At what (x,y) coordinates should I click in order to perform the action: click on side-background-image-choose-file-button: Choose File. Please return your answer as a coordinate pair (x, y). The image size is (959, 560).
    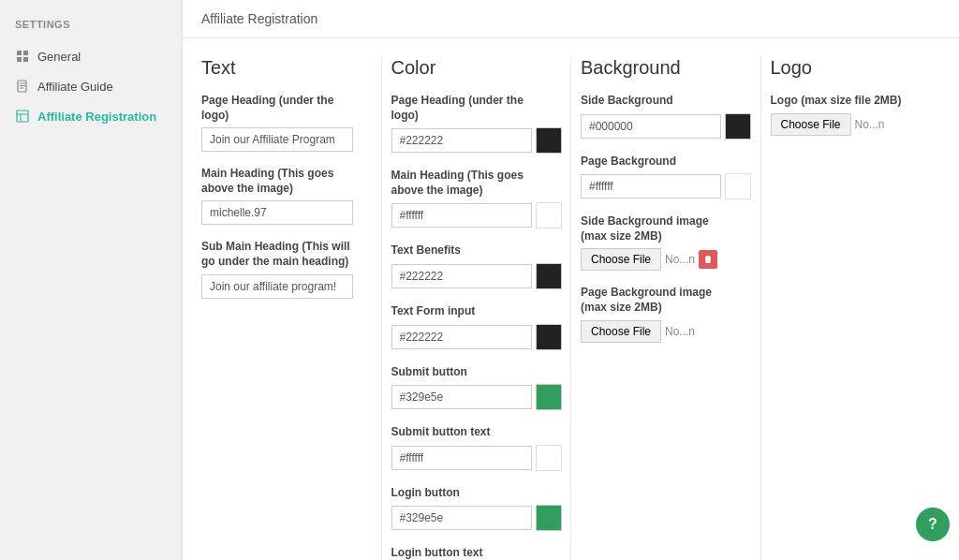
    Looking at the image, I should click on (621, 259).